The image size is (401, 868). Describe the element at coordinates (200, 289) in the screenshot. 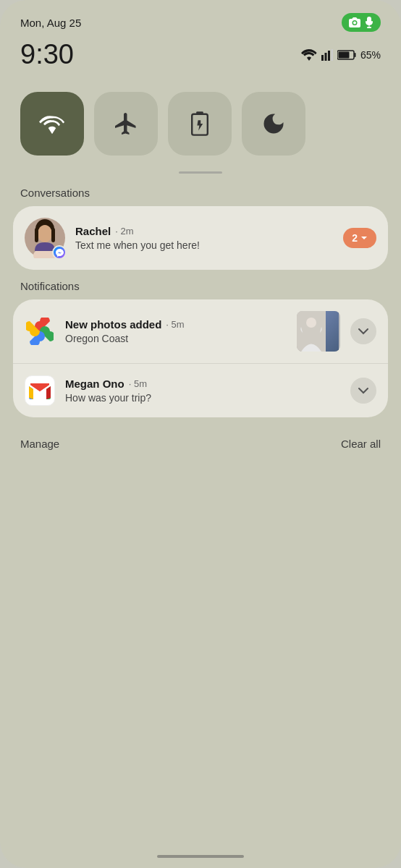

I see `notifications-label: Notifications` at that location.